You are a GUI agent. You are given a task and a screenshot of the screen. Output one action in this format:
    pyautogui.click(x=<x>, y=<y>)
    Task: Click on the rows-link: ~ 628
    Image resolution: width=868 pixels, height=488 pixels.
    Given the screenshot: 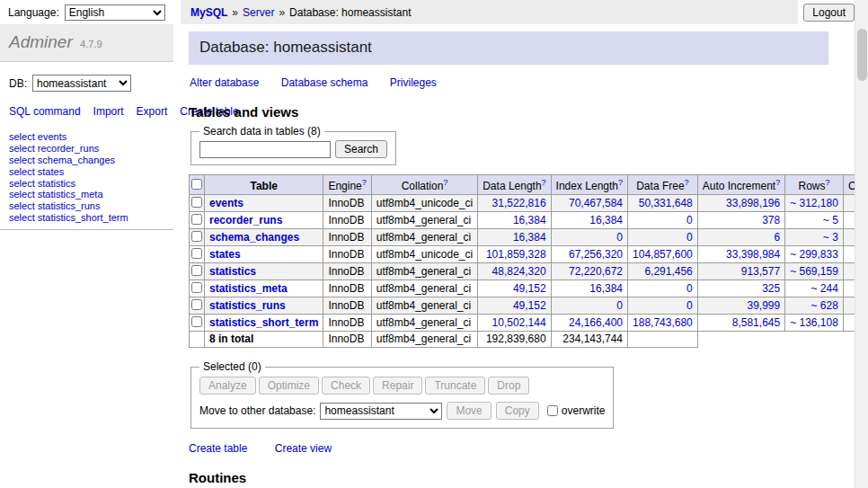 What is the action you would take?
    pyautogui.click(x=825, y=306)
    